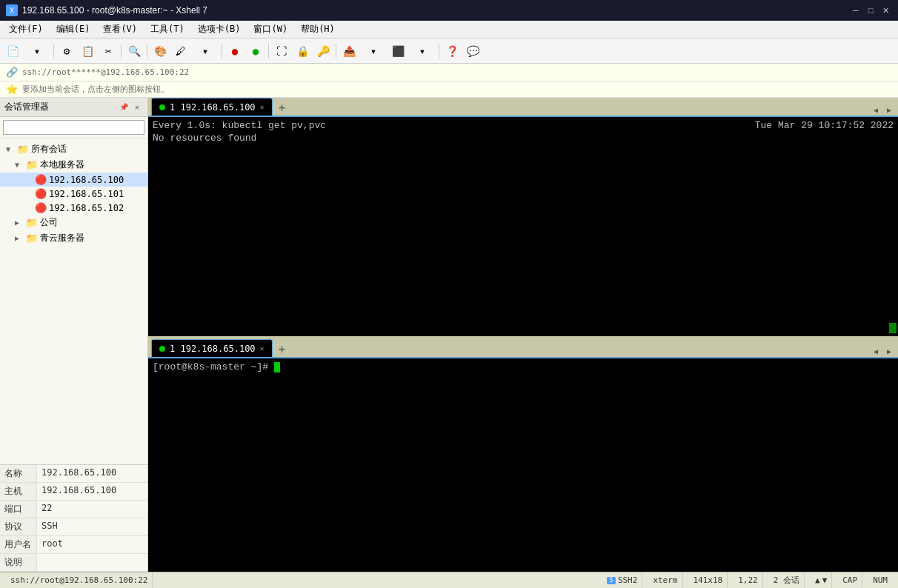  What do you see at coordinates (880, 581) in the screenshot?
I see `status-num-item: NUM` at bounding box center [880, 581].